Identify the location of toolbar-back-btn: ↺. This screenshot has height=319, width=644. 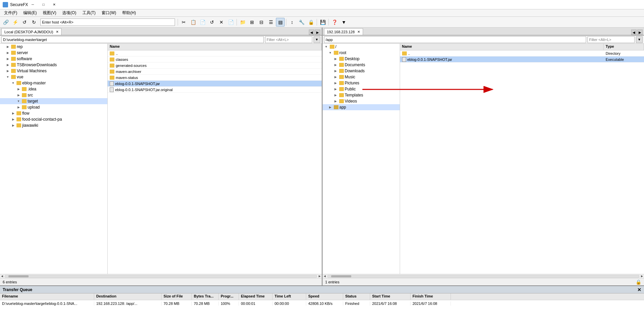
(25, 22).